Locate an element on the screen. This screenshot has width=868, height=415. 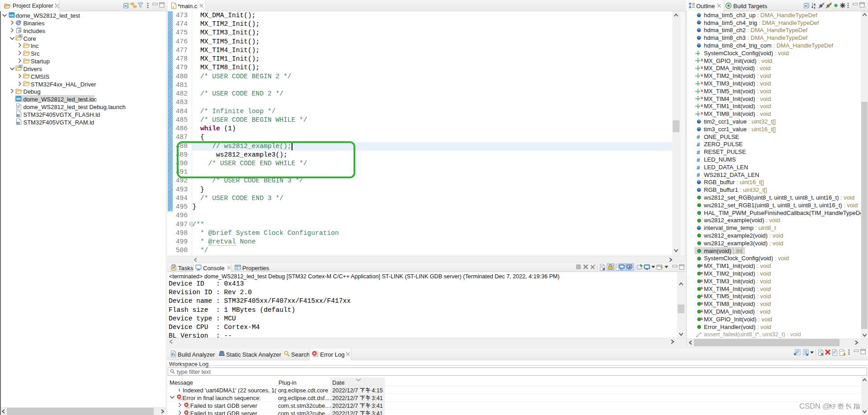
svg-text: s is located at coordinates (830, 4).